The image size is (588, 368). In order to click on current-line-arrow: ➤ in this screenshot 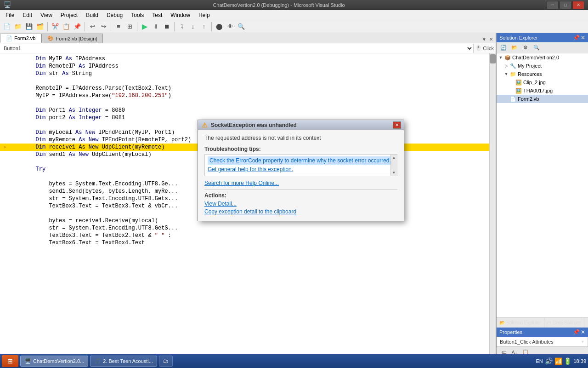, I will do `click(5, 147)`.